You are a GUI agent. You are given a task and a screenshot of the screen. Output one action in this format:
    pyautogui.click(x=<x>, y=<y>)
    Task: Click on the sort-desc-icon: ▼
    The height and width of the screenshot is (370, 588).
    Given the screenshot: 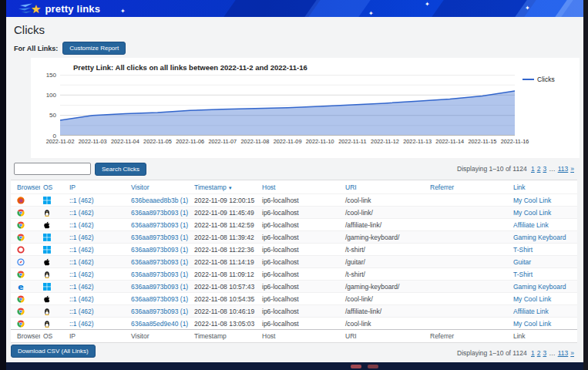 What is the action you would take?
    pyautogui.click(x=230, y=188)
    